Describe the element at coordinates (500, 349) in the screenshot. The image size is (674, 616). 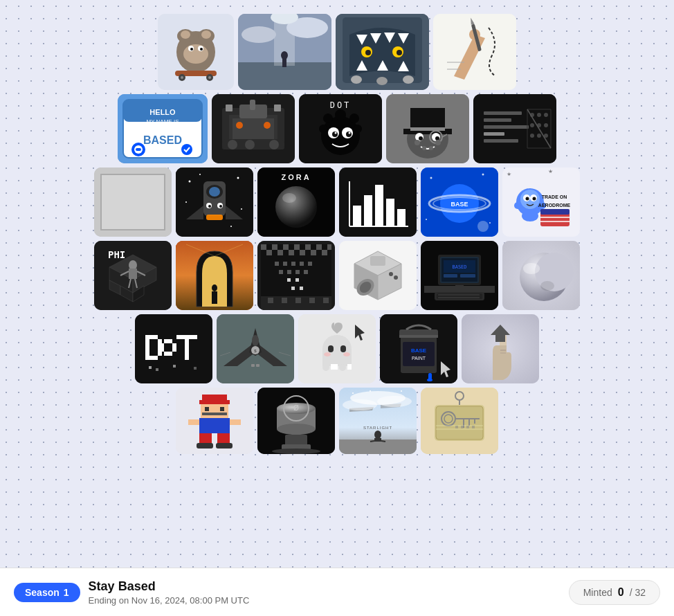
I see `nft-tile-up-arrow` at that location.